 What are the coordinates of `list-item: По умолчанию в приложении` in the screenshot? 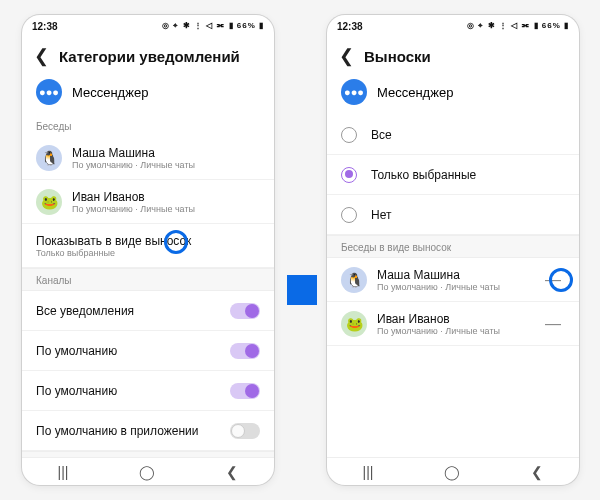 It's located at (148, 431).